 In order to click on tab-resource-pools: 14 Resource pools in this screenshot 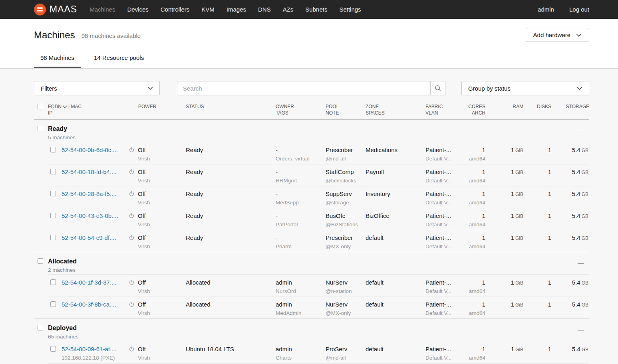, I will do `click(119, 58)`.